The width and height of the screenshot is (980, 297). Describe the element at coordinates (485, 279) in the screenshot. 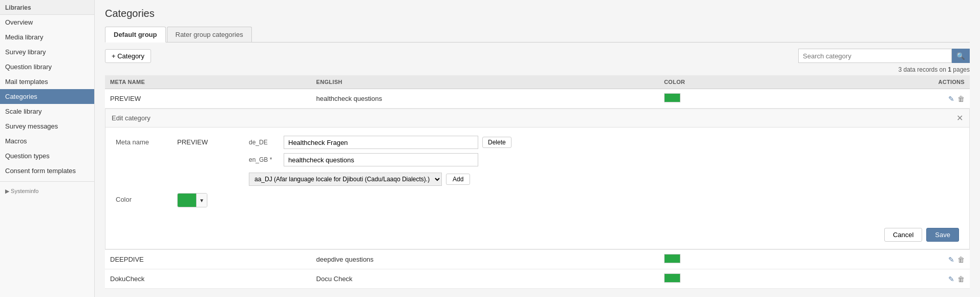

I see `cell-english: Docu Check` at that location.